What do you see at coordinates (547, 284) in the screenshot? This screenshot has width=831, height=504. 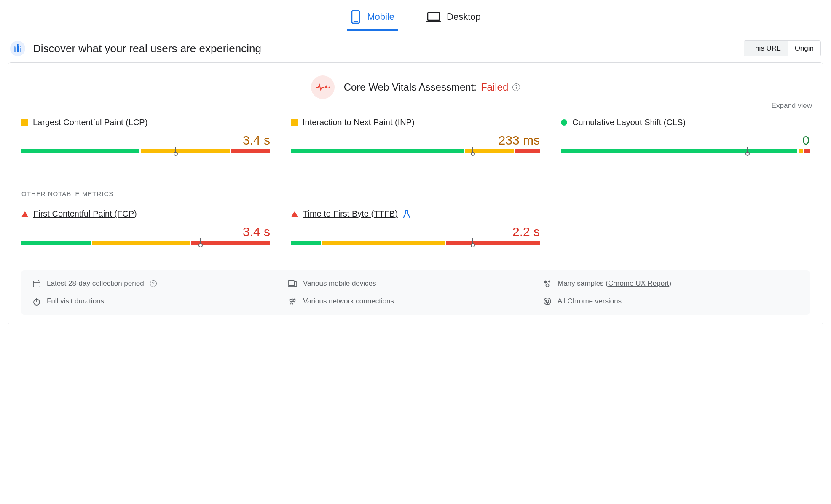 I see `scatter-icon` at bounding box center [547, 284].